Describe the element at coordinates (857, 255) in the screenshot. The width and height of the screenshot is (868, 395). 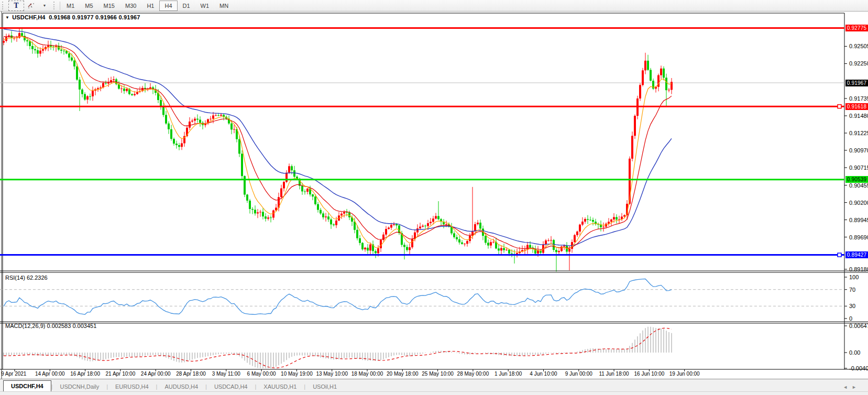
I see `hline-price-badge-0.89427: 0.89427` at that location.